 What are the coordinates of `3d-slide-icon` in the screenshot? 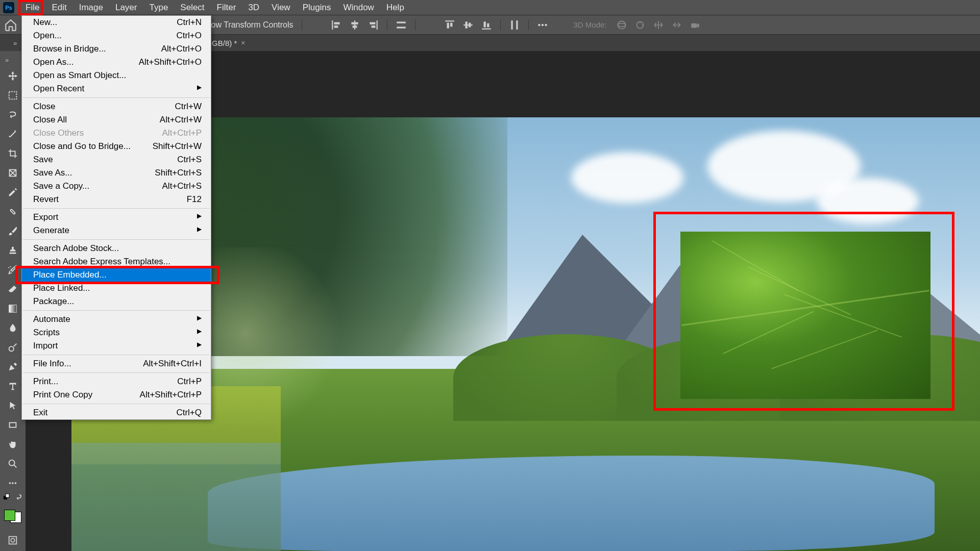 It's located at (677, 25).